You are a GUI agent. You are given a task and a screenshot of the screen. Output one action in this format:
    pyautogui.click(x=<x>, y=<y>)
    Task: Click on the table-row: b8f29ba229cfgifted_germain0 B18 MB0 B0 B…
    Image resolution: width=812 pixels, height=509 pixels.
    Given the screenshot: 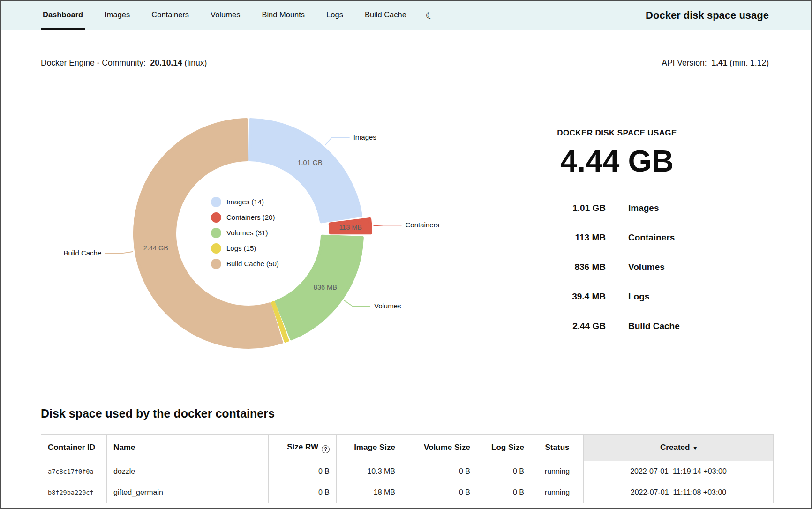 What is the action you would take?
    pyautogui.click(x=407, y=492)
    